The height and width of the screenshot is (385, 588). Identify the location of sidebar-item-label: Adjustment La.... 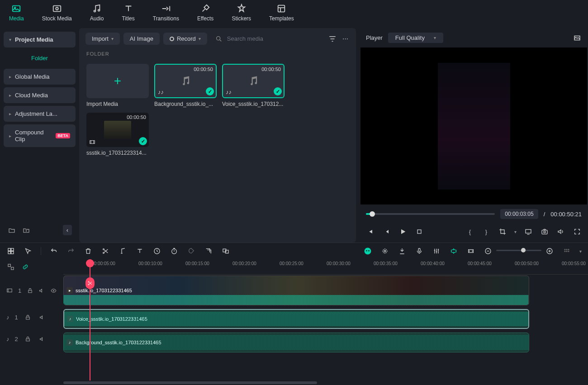
(36, 114).